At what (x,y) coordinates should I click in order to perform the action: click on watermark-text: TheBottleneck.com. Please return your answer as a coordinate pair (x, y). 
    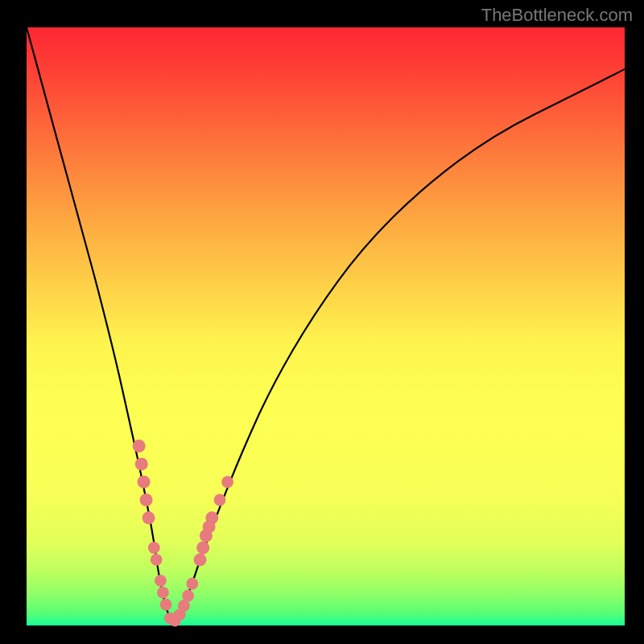
    Looking at the image, I should click on (557, 15).